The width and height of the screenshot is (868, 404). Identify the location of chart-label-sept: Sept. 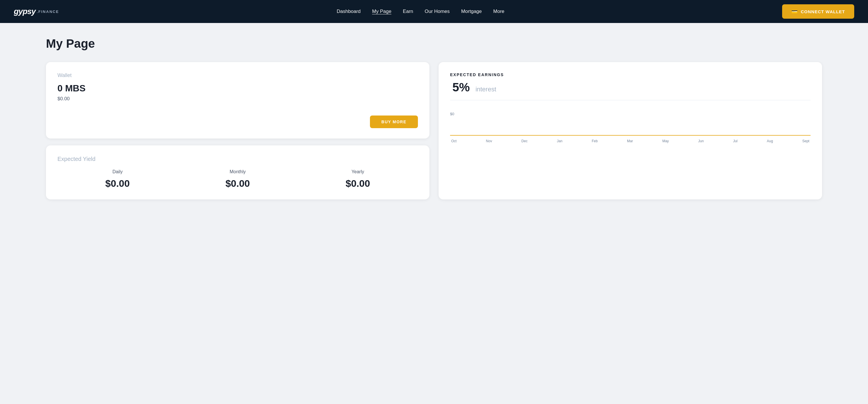
(806, 141).